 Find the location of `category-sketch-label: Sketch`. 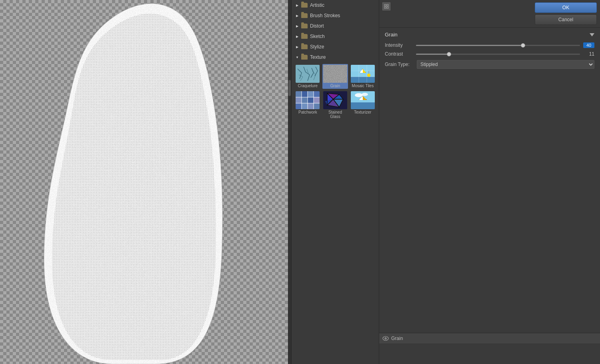

category-sketch-label: Sketch is located at coordinates (318, 36).